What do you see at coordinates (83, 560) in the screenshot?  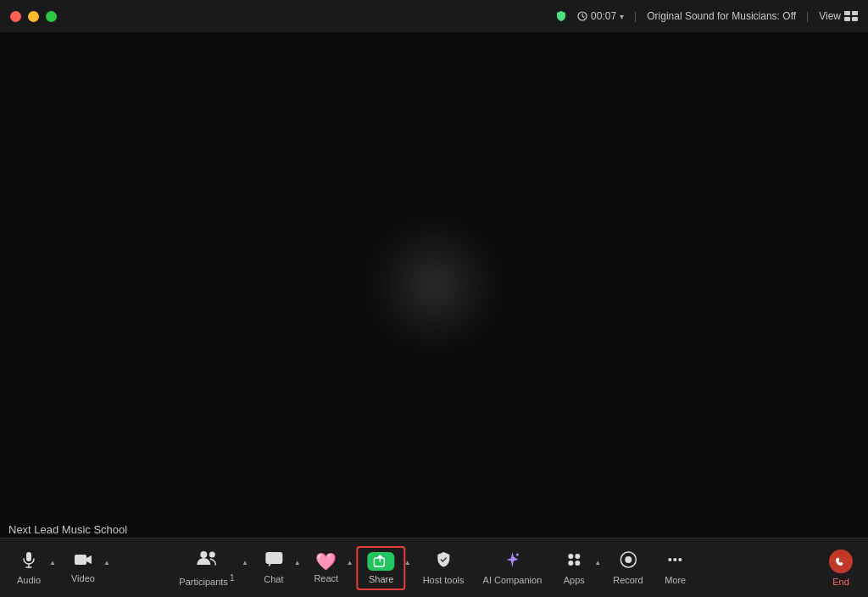 I see `camera-svg` at bounding box center [83, 560].